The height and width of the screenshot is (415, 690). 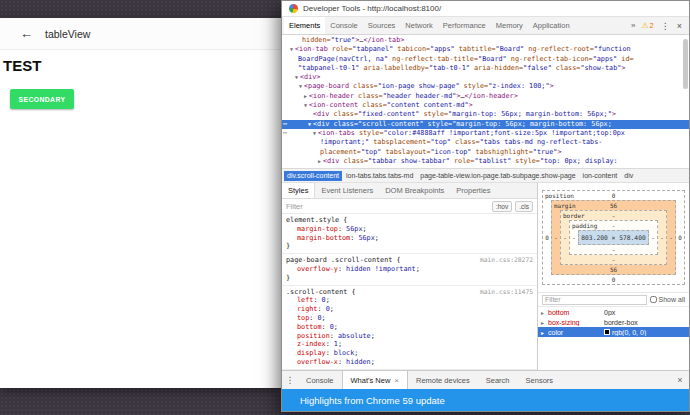 What do you see at coordinates (486, 106) in the screenshot?
I see `dom-tree-node: ▼<ion-content class="content content-md"…` at bounding box center [486, 106].